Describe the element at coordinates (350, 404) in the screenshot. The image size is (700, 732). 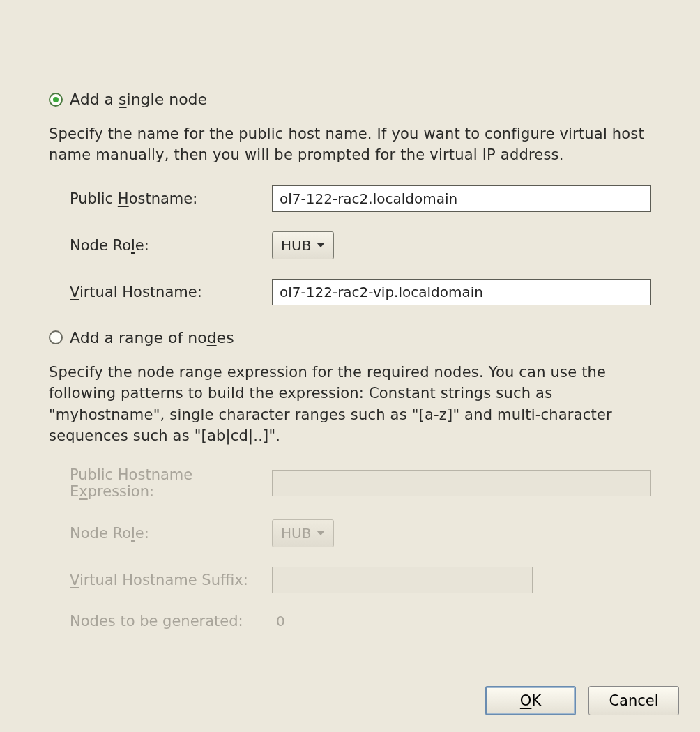
I see `range-nodes-description: Specify the node range expression for th…` at that location.